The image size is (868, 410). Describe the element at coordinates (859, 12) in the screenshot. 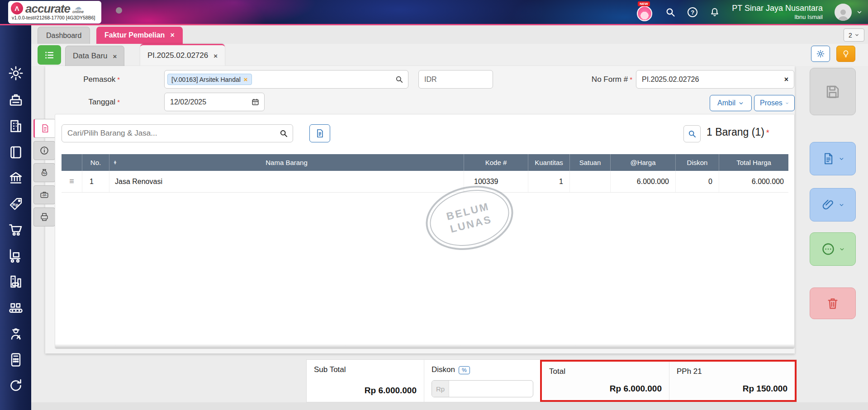

I see `account-chevron-down-icon` at that location.